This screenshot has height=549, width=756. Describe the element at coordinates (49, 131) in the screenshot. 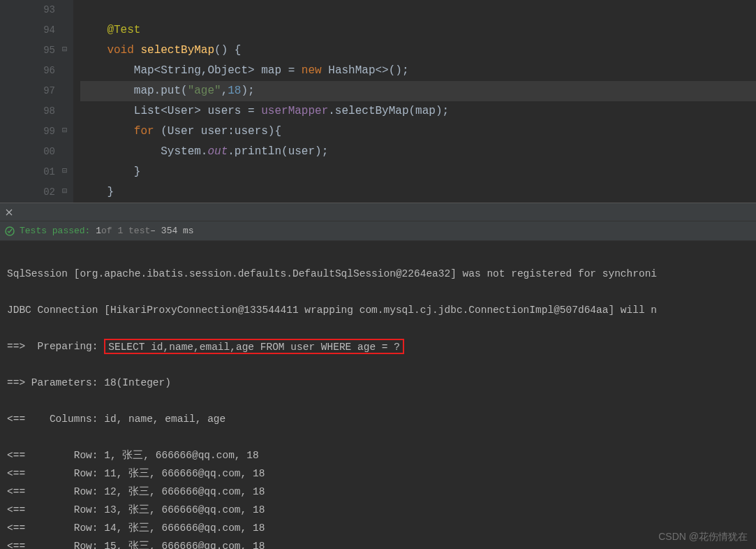

I see `line-number: 99` at that location.